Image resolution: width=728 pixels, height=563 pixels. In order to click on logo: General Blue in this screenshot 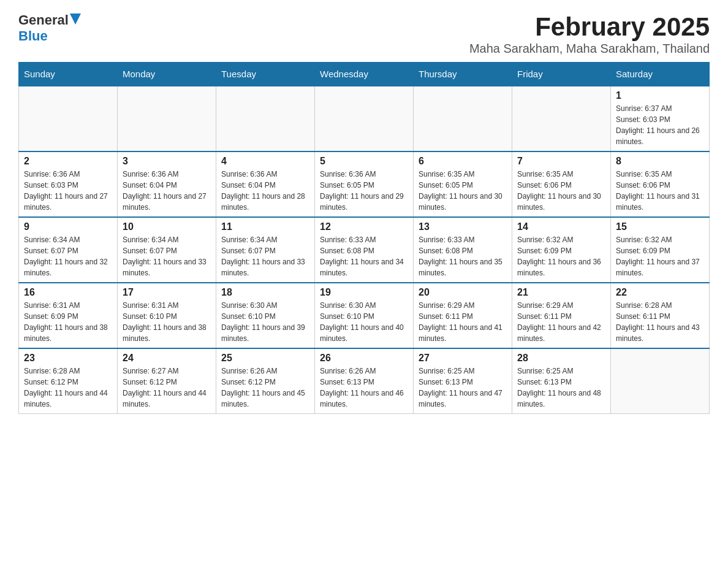, I will do `click(50, 28)`.